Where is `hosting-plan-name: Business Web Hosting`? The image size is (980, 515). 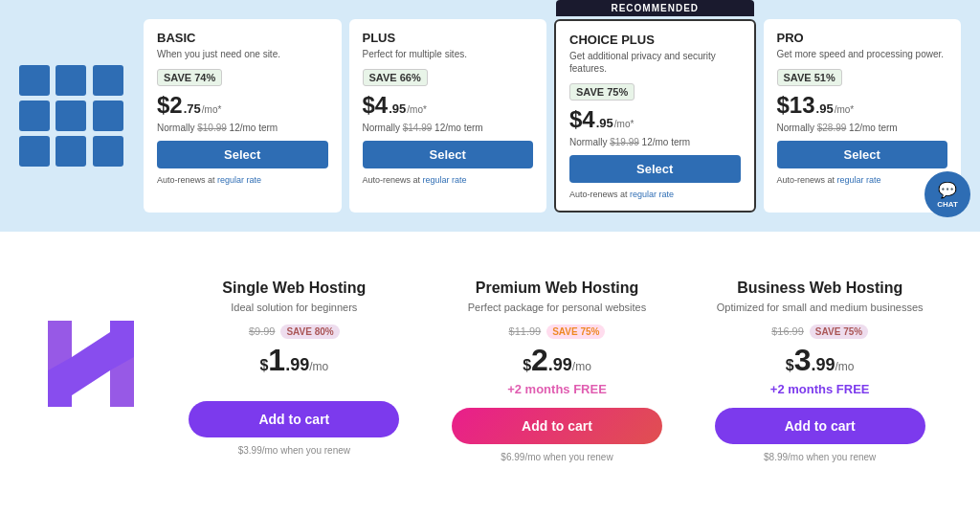
hosting-plan-name: Business Web Hosting is located at coordinates (819, 288).